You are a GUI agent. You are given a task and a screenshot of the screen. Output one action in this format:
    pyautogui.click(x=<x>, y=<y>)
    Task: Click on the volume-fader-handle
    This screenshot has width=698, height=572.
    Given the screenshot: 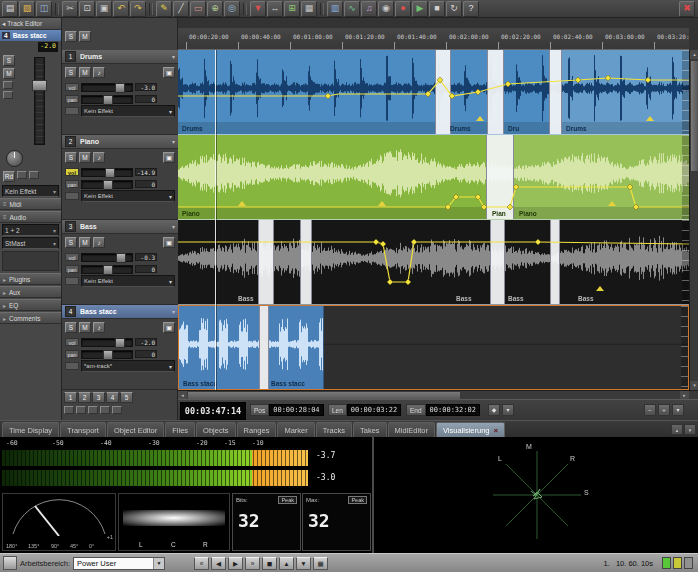 What is the action you would take?
    pyautogui.click(x=40, y=86)
    